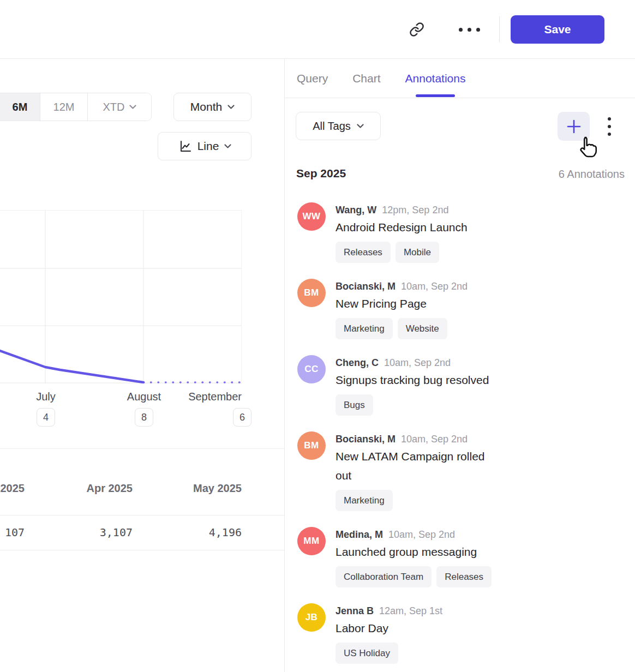 This screenshot has width=635, height=672. What do you see at coordinates (414, 552) in the screenshot?
I see `annotation-title: Launched group messaging` at bounding box center [414, 552].